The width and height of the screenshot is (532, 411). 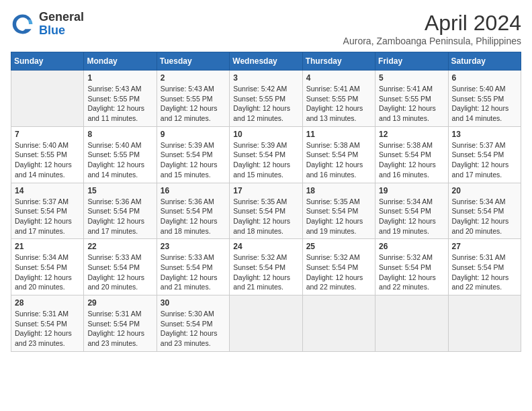 What do you see at coordinates (266, 154) in the screenshot?
I see `calendar-cell: 10Sunrise: 5:39 AM Sunset: 5:54 PM Dayli…` at bounding box center [266, 154].